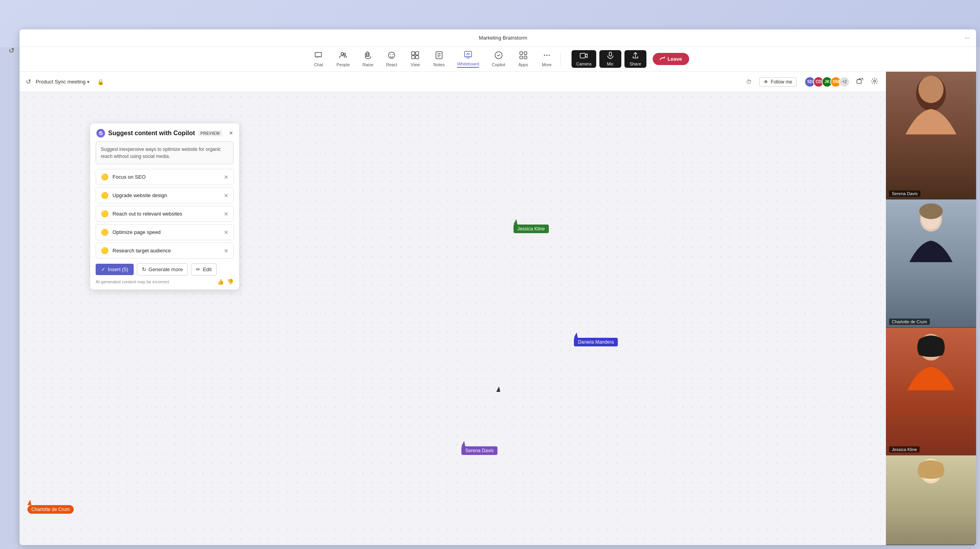 Image resolution: width=980 pixels, height=549 pixels. What do you see at coordinates (28, 82) in the screenshot?
I see `back-button: ↺` at bounding box center [28, 82].